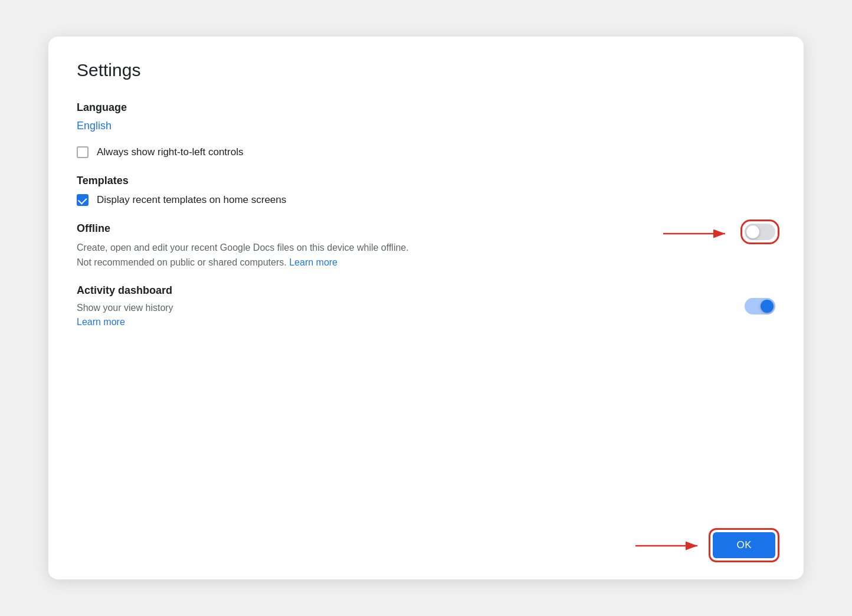 The image size is (852, 616). What do you see at coordinates (760, 231) in the screenshot?
I see `offline-toggle-col` at bounding box center [760, 231].